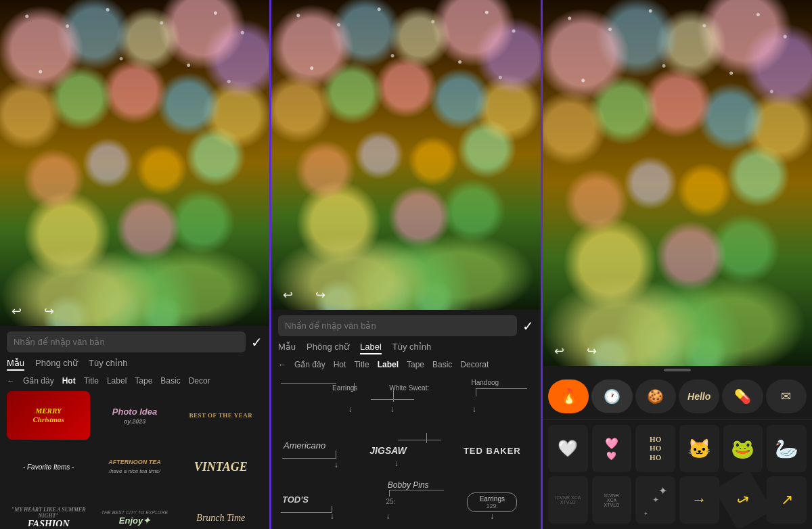  What do you see at coordinates (677, 474) in the screenshot?
I see `sticker-rows: 🤍 🩷 🩷 HOHOHO 🐱 🐸 🦢 ICVNR XCA XTVLO ICVNR…` at bounding box center [677, 474].